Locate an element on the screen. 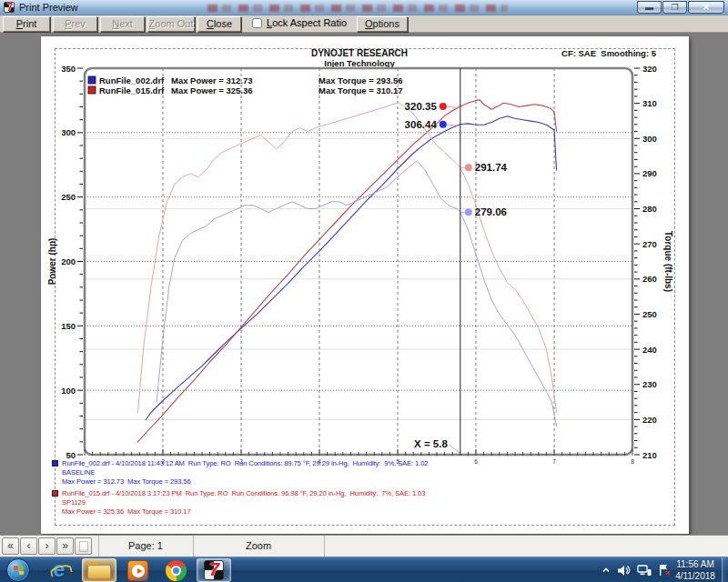 This screenshot has height=582, width=728. prev-button: Prev is located at coordinates (75, 24).